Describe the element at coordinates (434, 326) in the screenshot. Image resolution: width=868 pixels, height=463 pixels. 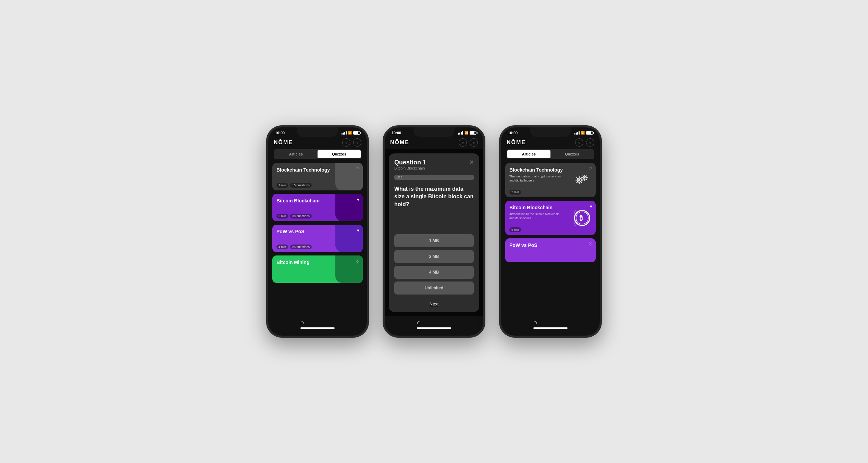
I see `bottom-nav-mid: ⌂` at that location.